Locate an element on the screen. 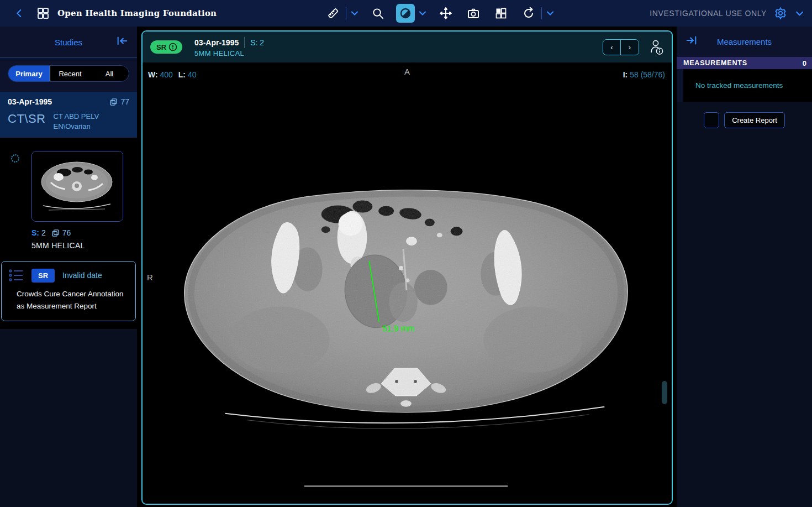  study-modalities: CT\SR is located at coordinates (27, 119).